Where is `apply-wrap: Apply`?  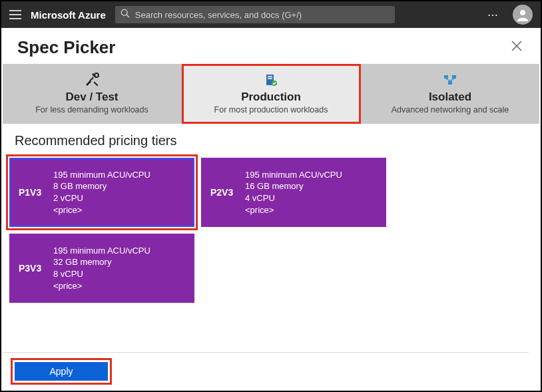
apply-wrap: Apply is located at coordinates (61, 371).